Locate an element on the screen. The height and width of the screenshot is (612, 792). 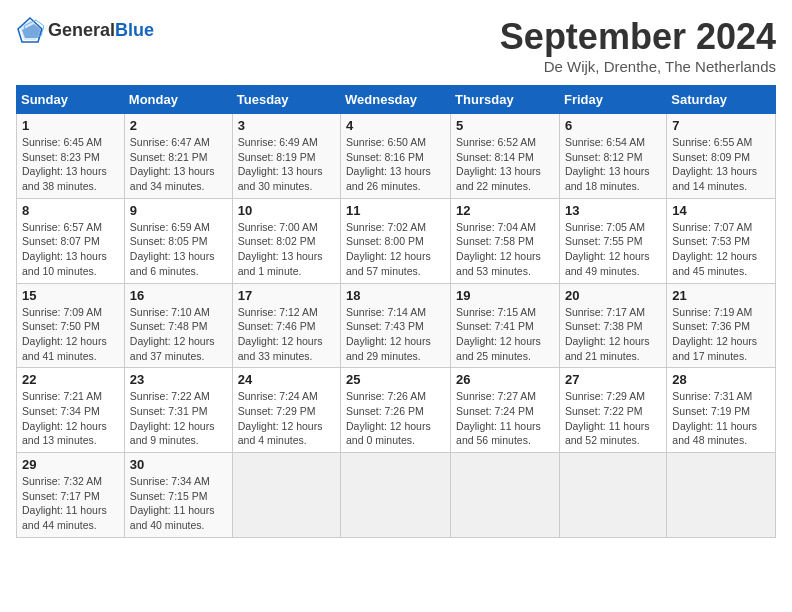
logo-icon is located at coordinates (30, 30).